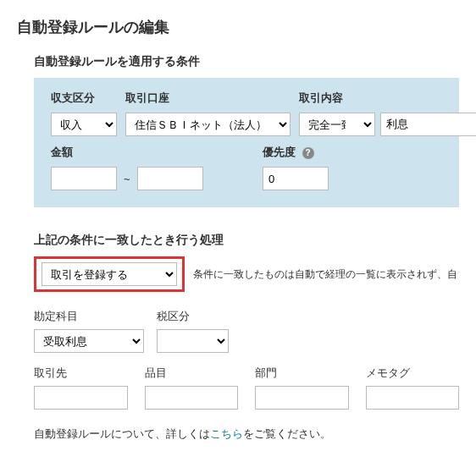 The width and height of the screenshot is (476, 473). What do you see at coordinates (296, 152) in the screenshot?
I see `priority-label: 優先度 ?` at bounding box center [296, 152].